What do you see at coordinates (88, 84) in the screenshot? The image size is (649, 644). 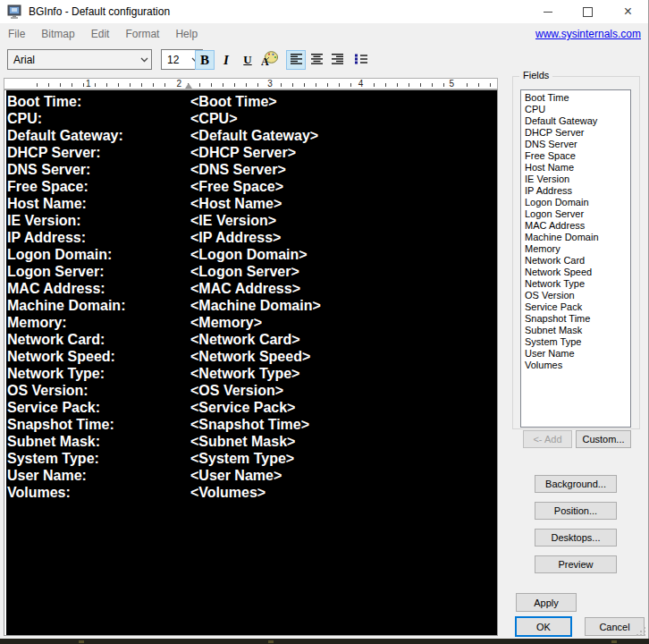 I see `ruler-number: 1` at bounding box center [88, 84].